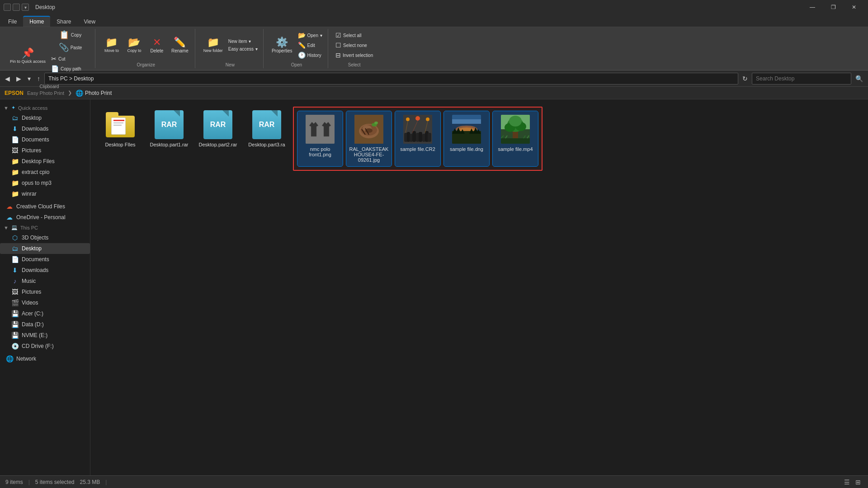  What do you see at coordinates (833, 7) in the screenshot?
I see `maximize-button: ❐` at bounding box center [833, 7].